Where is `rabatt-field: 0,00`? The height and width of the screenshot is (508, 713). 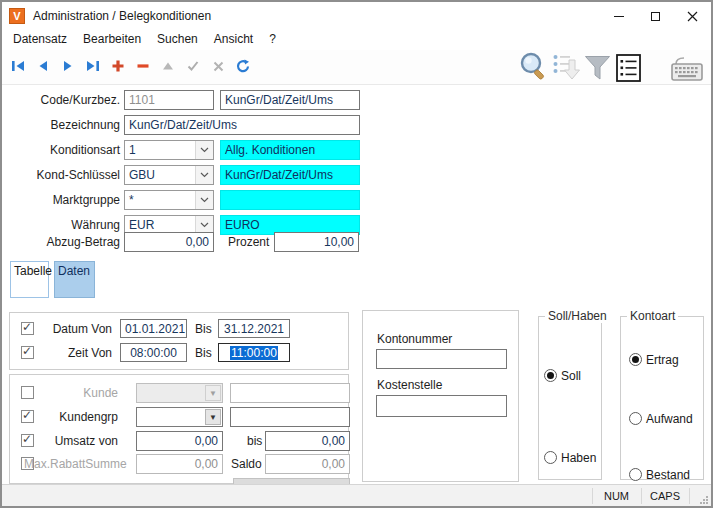
rabatt-field: 0,00 is located at coordinates (180, 464).